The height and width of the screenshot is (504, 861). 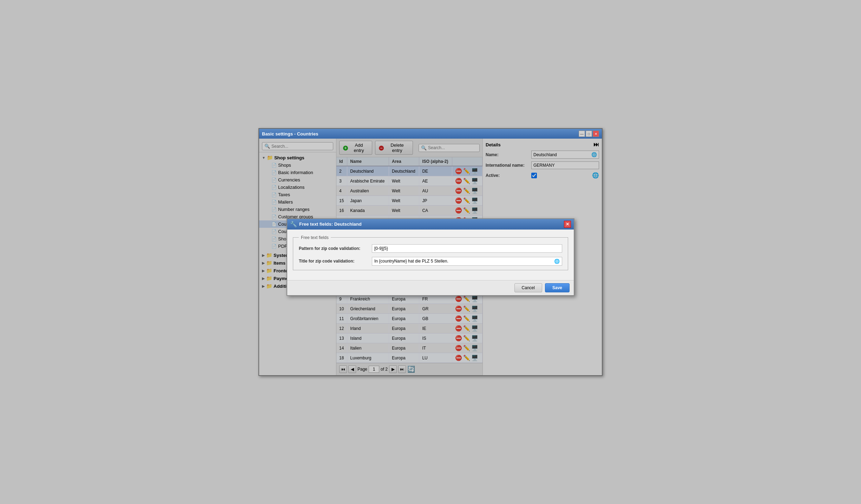 What do you see at coordinates (456, 261) in the screenshot?
I see `zip-title-field` at bounding box center [456, 261].